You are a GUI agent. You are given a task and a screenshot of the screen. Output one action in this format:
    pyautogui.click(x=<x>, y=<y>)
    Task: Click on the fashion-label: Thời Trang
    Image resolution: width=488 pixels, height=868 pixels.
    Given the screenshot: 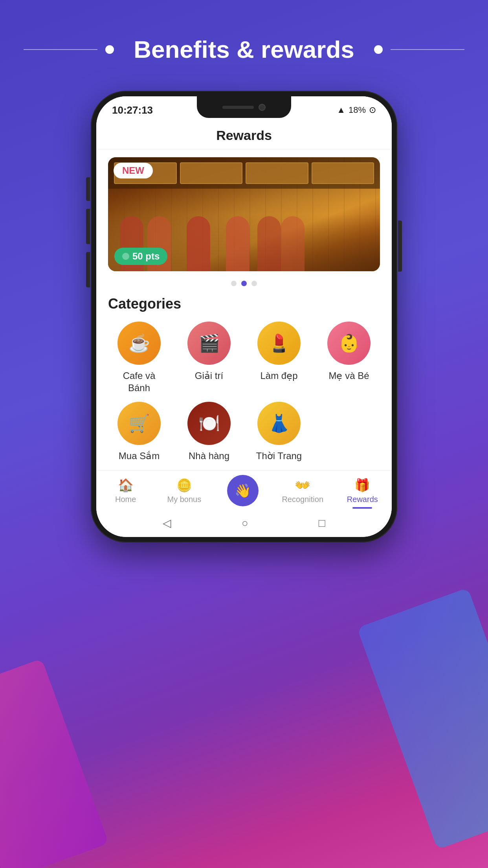 What is the action you would take?
    pyautogui.click(x=279, y=456)
    